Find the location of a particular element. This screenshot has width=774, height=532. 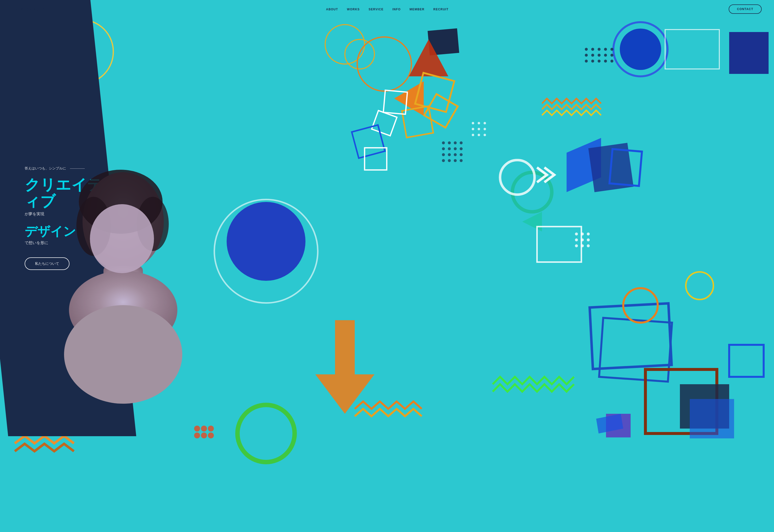

logo-ampersand: & is located at coordinates (15, 9).